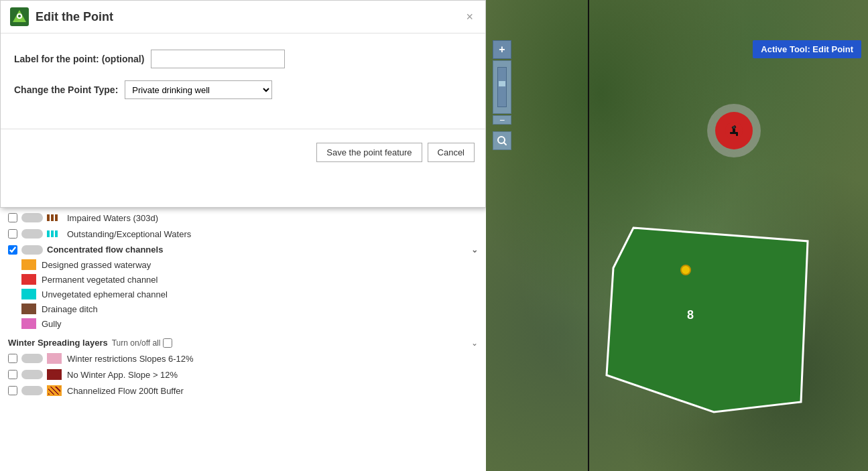 The width and height of the screenshot is (868, 471). Describe the element at coordinates (97, 265) in the screenshot. I see `designed-grassed-waterway-label: Designed grassed waterway` at that location.